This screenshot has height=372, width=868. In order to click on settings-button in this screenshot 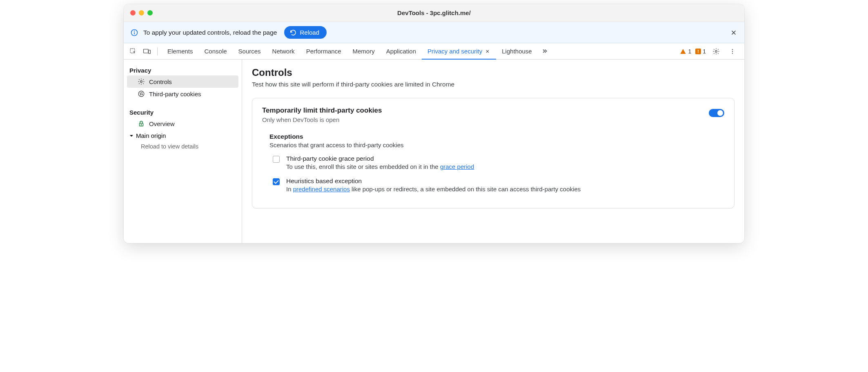, I will do `click(716, 51)`.